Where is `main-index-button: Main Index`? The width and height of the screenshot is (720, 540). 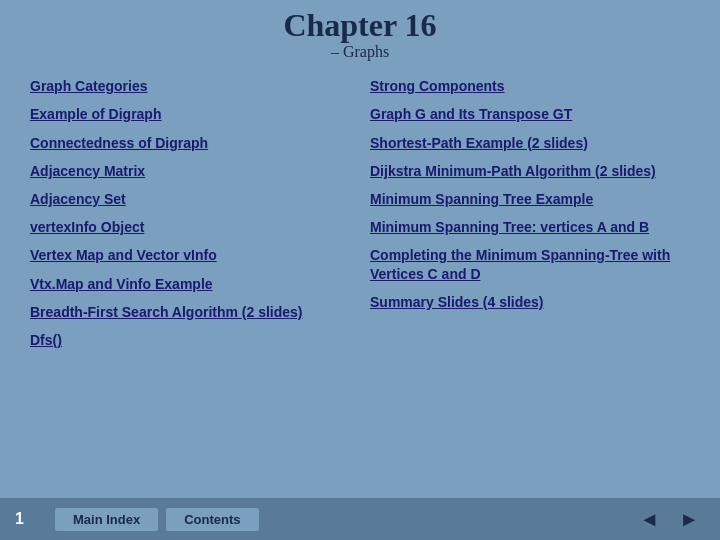 main-index-button: Main Index is located at coordinates (106, 520).